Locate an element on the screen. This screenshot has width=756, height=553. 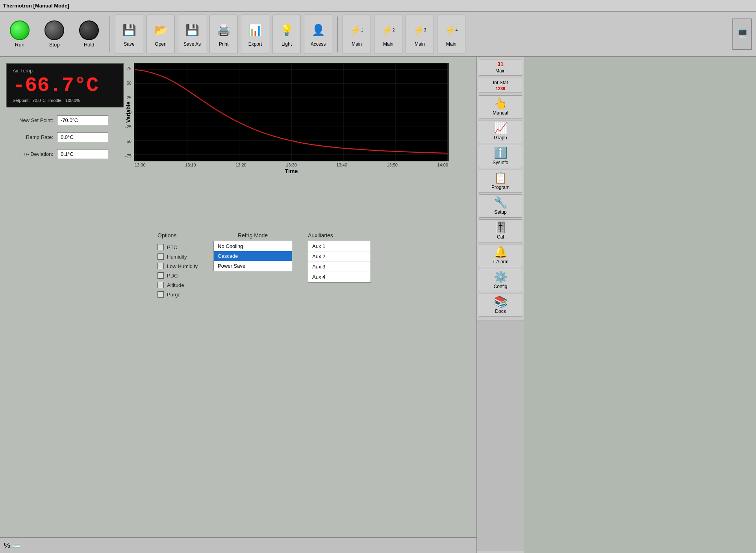
docs-label: Docs is located at coordinates (500, 311).